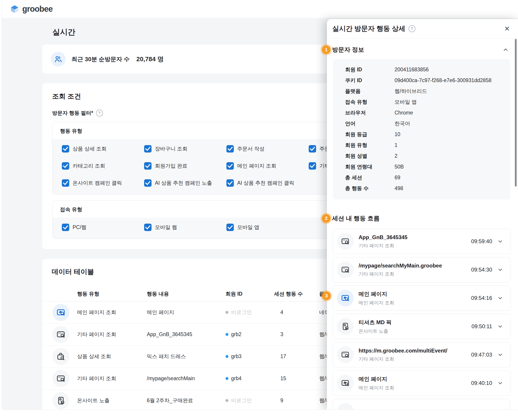  I want to click on visitor-info-row: 총 행동 수 498, so click(428, 188).